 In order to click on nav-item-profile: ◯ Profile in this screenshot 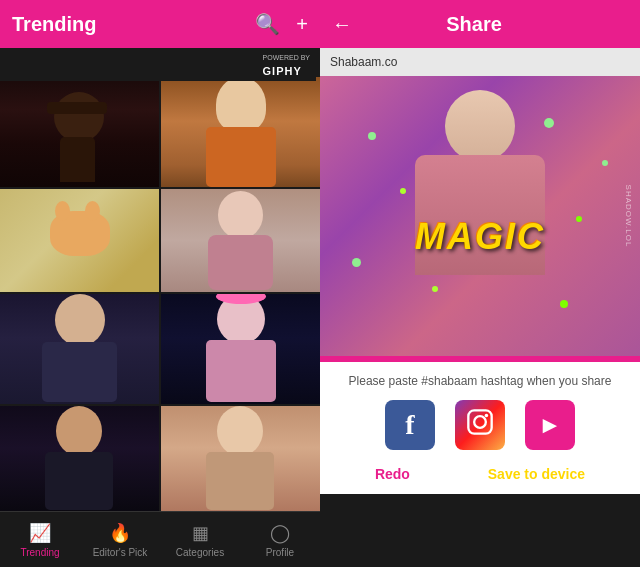, I will do `click(280, 540)`.